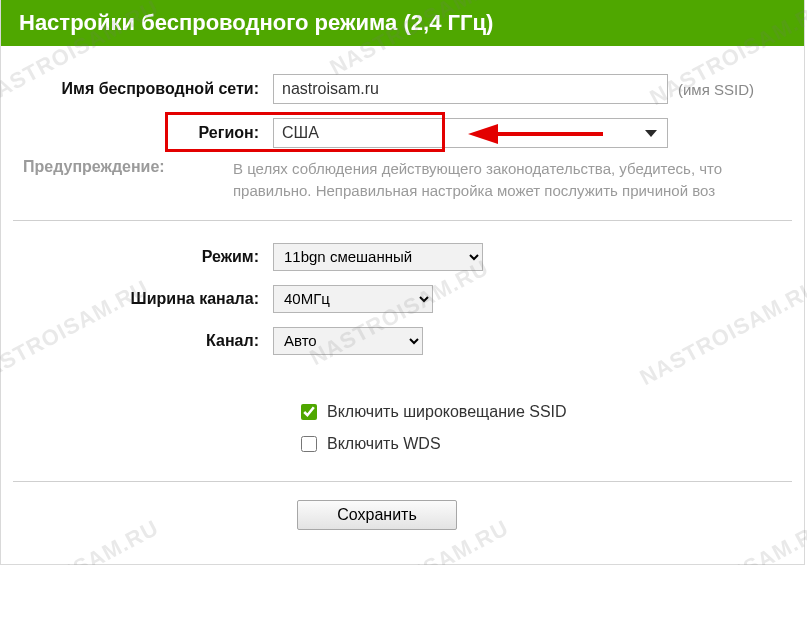  What do you see at coordinates (470, 89) in the screenshot?
I see `ssid-input` at bounding box center [470, 89].